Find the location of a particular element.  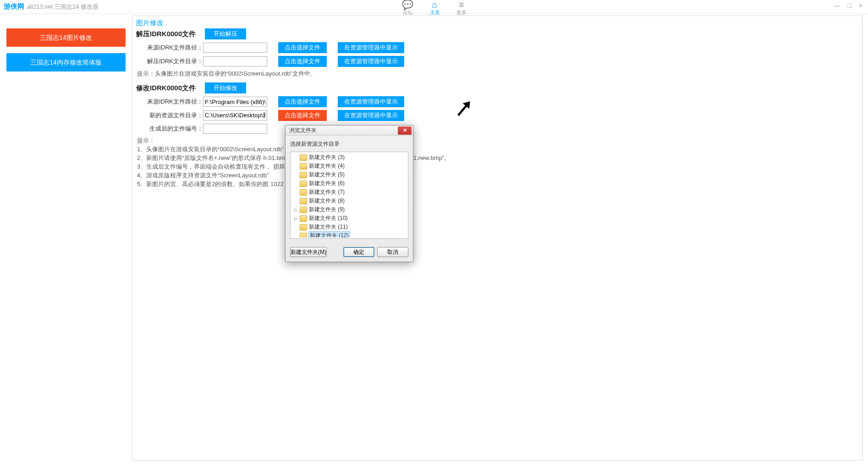

tip-5: 5、新图片的宽、高必须要是2的倍数。如果你的图 1022 is located at coordinates (498, 184).